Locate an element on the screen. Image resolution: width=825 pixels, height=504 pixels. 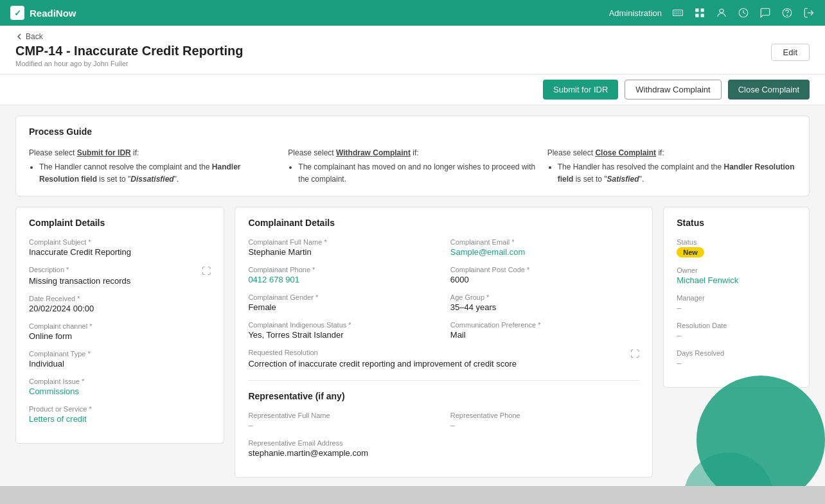
resolution-expand-icon: ⛶ is located at coordinates (635, 354).